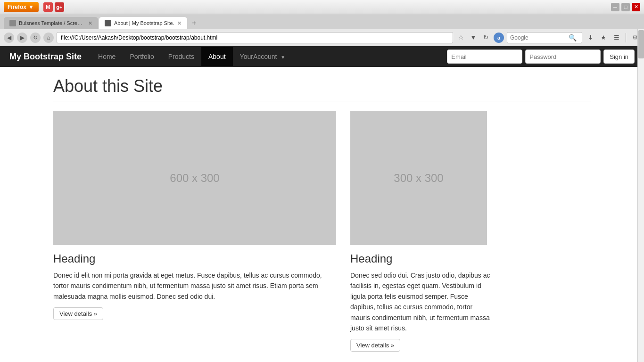  Describe the element at coordinates (144, 23) in the screenshot. I see `tab-label-about: About | My Bootstrap Site.` at that location.